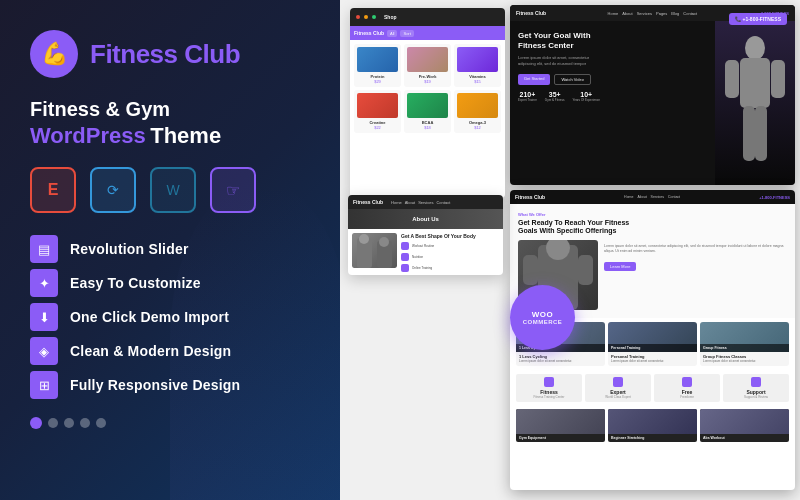  I want to click on about-feat-workout: Workout Routine, so click(450, 246).